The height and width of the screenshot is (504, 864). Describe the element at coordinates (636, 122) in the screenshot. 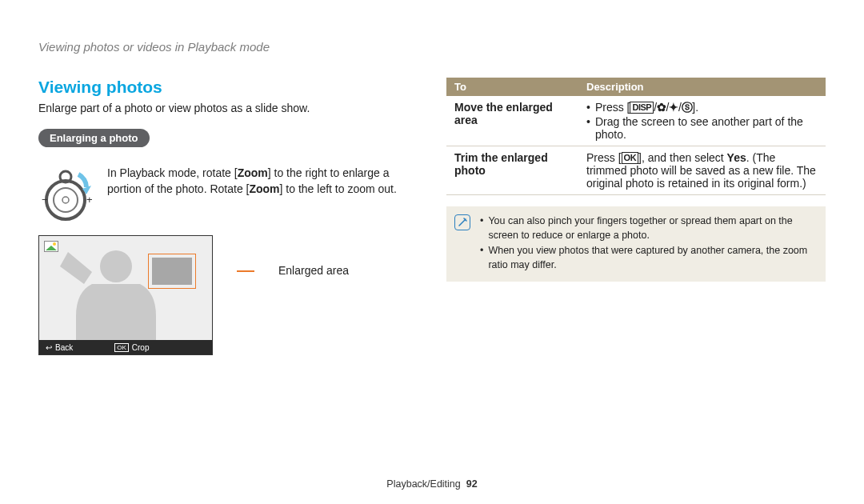

I see `table-row: Move the enlarged area Press [DISP/✿/✦/ⓢ…` at that location.